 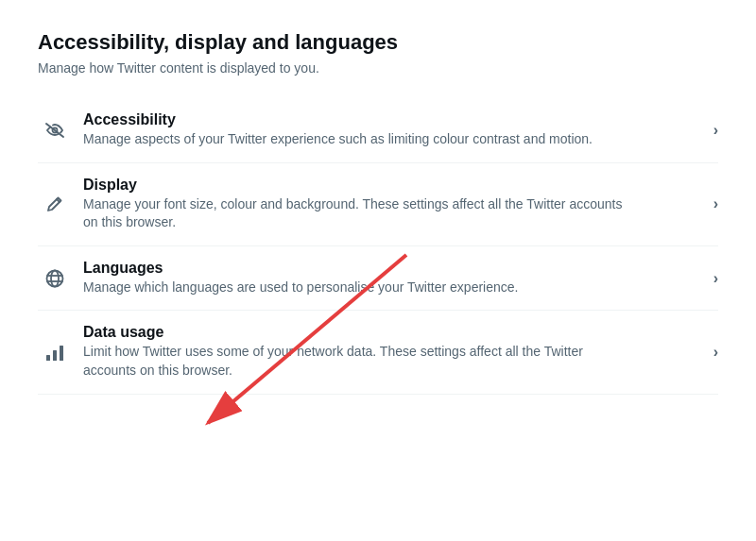 What do you see at coordinates (393, 279) in the screenshot?
I see `languages-content: Languages Manage which languages are use…` at bounding box center [393, 279].